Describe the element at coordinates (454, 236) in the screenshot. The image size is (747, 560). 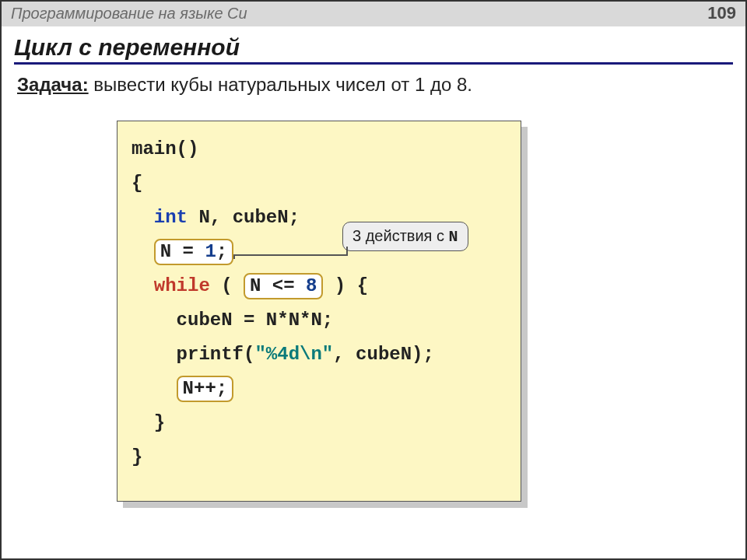
I see `callout-var: N` at that location.